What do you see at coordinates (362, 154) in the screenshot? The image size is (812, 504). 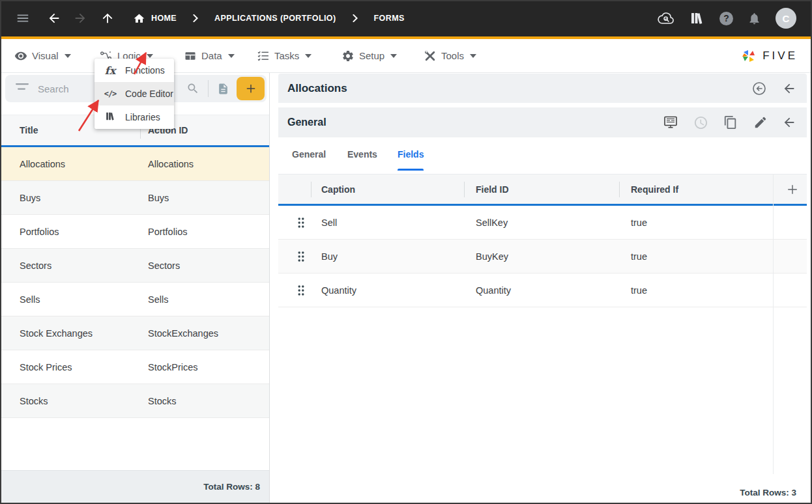 I see `tab-events: Events` at bounding box center [362, 154].